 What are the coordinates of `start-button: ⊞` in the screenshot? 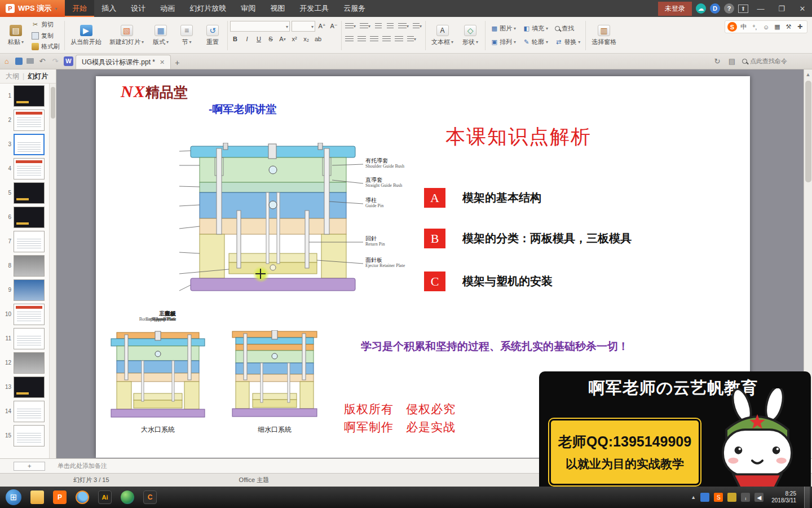 It's located at (14, 497).